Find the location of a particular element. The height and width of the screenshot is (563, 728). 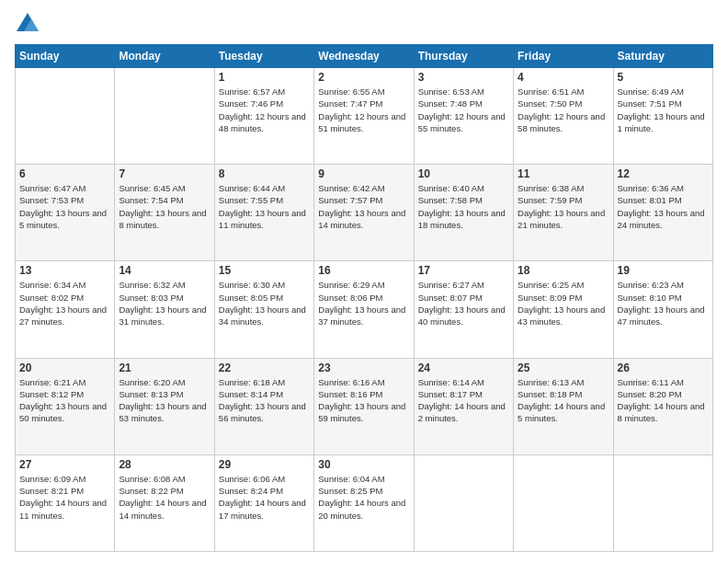

day-number: 9 is located at coordinates (364, 174).